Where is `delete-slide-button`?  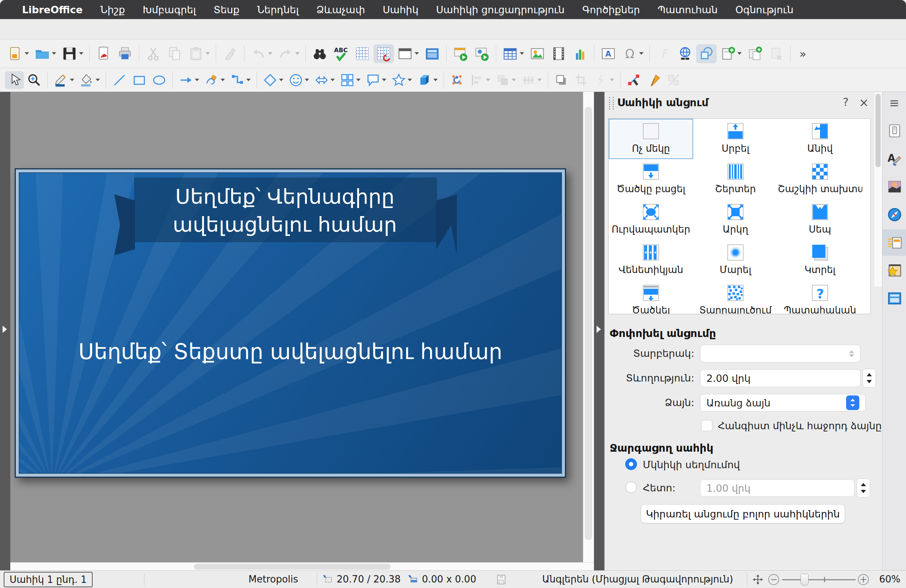 delete-slide-button is located at coordinates (776, 54).